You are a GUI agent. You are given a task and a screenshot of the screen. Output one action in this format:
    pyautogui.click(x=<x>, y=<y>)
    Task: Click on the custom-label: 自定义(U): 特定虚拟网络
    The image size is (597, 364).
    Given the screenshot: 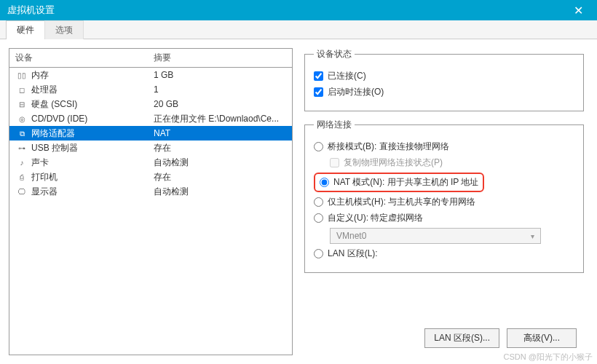 What is the action you would take?
    pyautogui.click(x=376, y=218)
    